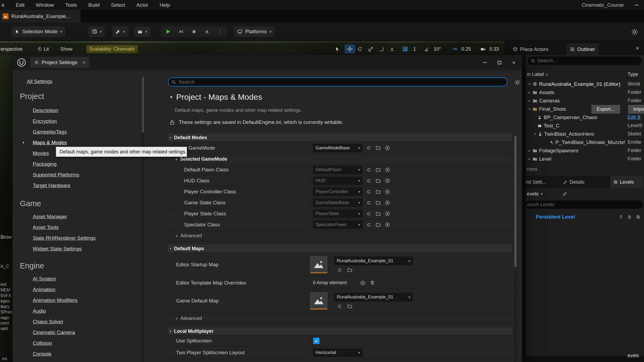  What do you see at coordinates (55, 300) in the screenshot?
I see `nav-animation-modifiers: Animation Modifiers` at bounding box center [55, 300].